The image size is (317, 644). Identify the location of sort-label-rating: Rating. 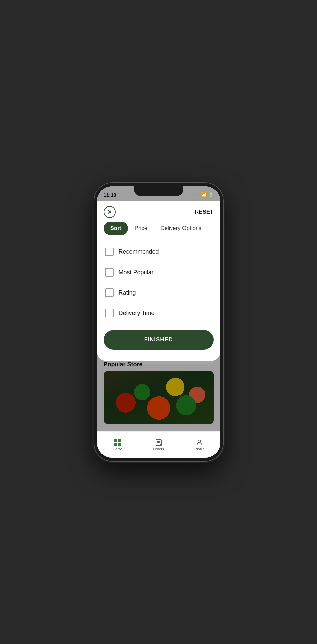
(127, 293).